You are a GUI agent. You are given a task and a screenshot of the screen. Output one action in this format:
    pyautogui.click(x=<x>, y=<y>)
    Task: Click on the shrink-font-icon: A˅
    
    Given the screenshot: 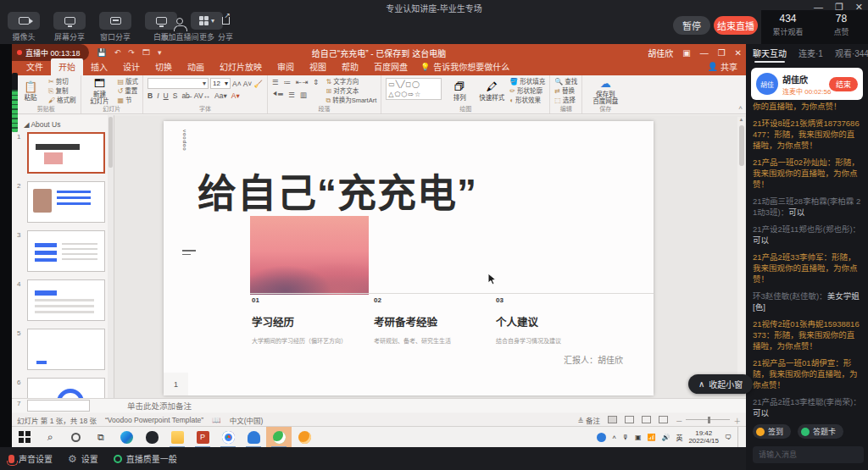 What is the action you would take?
    pyautogui.click(x=248, y=84)
    